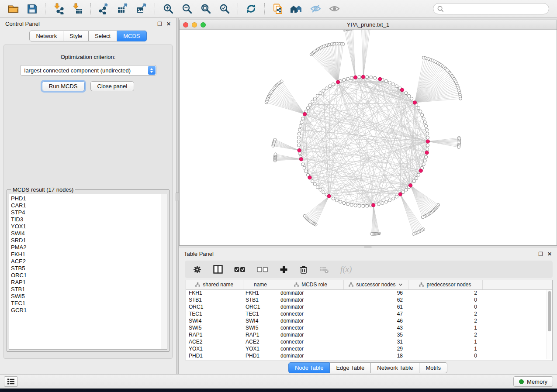 The image size is (557, 392). I want to click on run-mcds-button: Run MCDS, so click(63, 86).